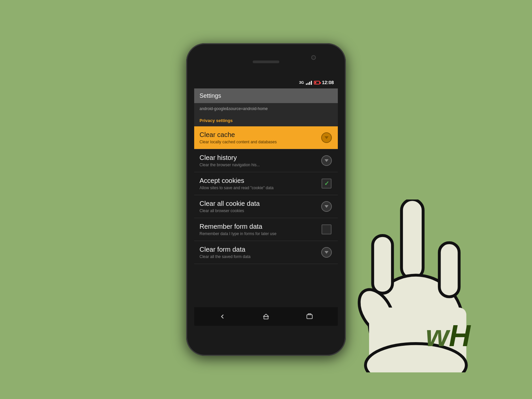 The image size is (532, 399). I want to click on status-bar: 3G 12:08, so click(266, 82).